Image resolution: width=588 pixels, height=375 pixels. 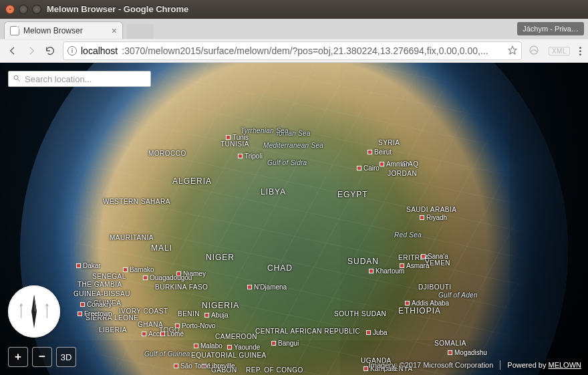 What do you see at coordinates (18, 357) in the screenshot?
I see `zoom-in-button: +` at bounding box center [18, 357].